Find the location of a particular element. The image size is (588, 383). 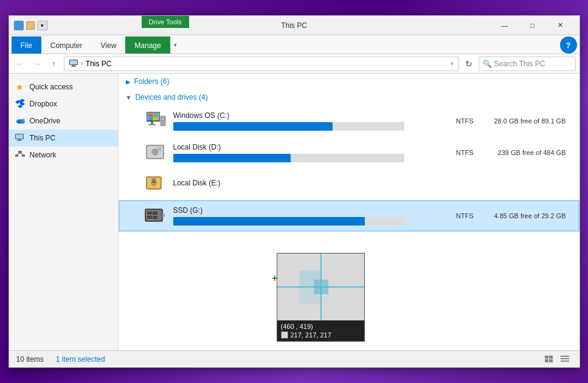

drive-info-d: Local Disk (D:) is located at coordinates (302, 153).